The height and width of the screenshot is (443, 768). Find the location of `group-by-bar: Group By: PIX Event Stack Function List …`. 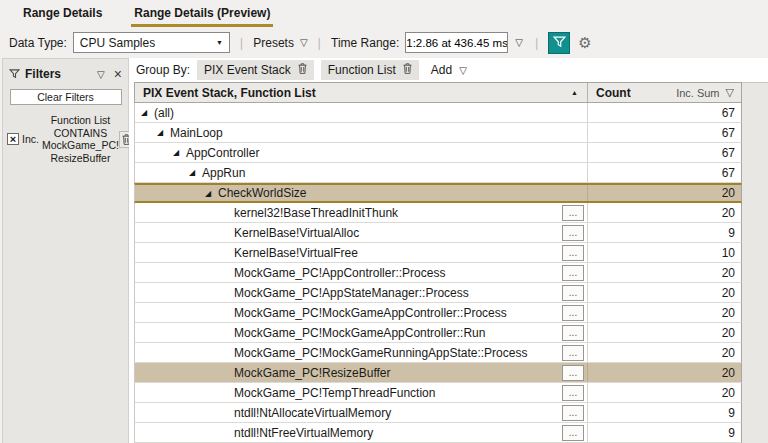

group-by-bar: Group By: PIX Event Stack Function List … is located at coordinates (448, 70).